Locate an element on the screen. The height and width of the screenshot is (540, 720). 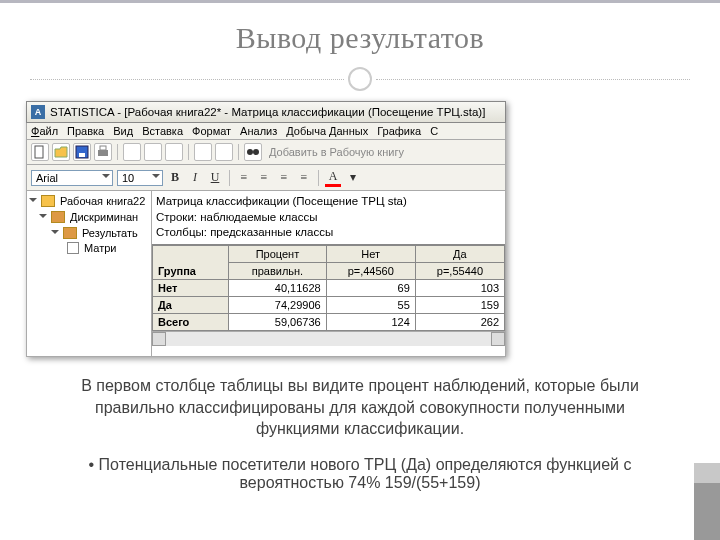
workbook-tree: Рабочая книга22 Дискриминан Результать М… is located at coordinates (90, 274).